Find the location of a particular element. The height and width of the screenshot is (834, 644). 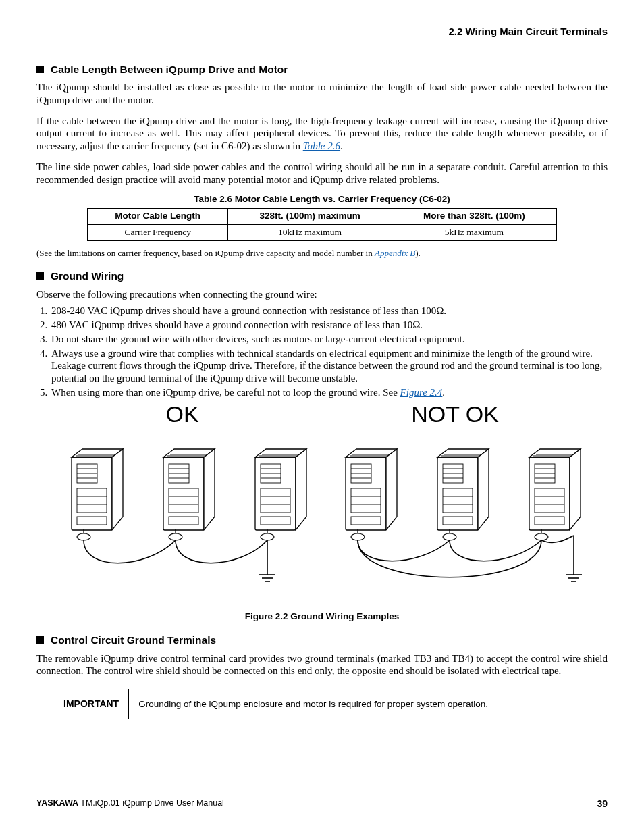

table-header-cell: Motor Cable Length is located at coordinates (158, 217).